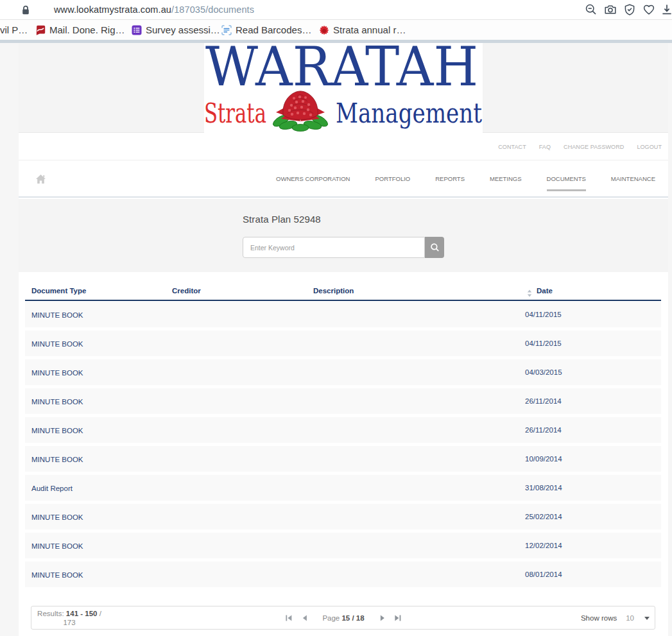 The height and width of the screenshot is (636, 672). Describe the element at coordinates (334, 291) in the screenshot. I see `column-header-description: Description` at that location.